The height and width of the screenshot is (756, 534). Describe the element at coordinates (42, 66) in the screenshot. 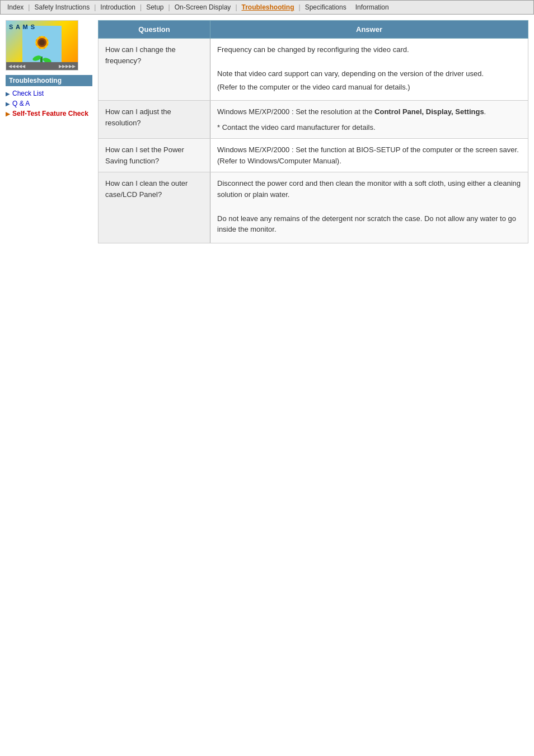

I see `logo-bar: ◀◀◀◀◀ ▶▶▶▶▶` at that location.